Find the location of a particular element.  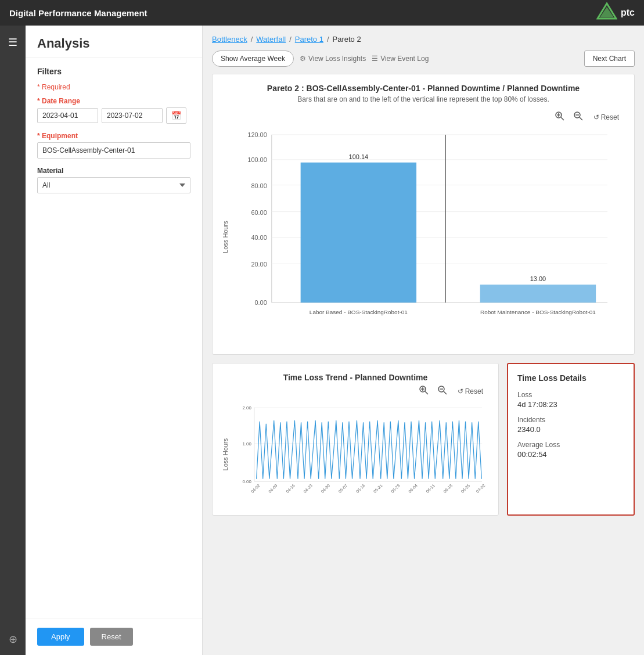

loss-value: 4d 17:08:23 is located at coordinates (571, 404).